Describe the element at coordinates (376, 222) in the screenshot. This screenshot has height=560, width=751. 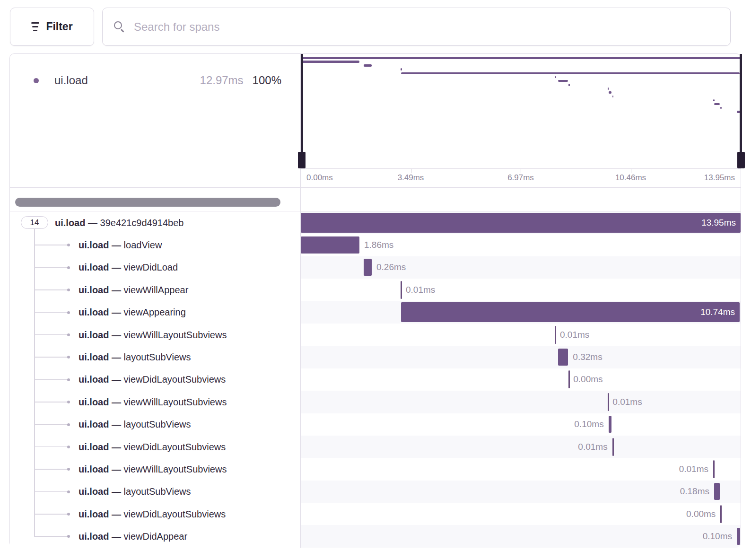
I see `span-row: 14ui.load — 39e421c9d4914beb13.95ms` at that location.